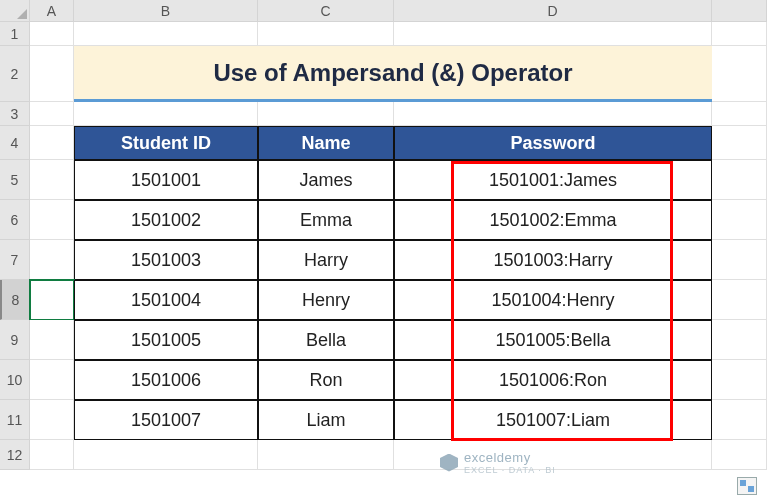 This screenshot has height=501, width=767. What do you see at coordinates (326, 260) in the screenshot?
I see `table-cell-name: Harry` at bounding box center [326, 260].